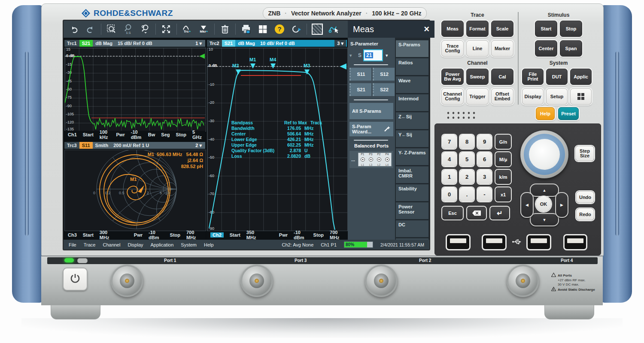 Image resolution: width=644 pixels, height=343 pixels. I want to click on s12-button: S12, so click(384, 74).